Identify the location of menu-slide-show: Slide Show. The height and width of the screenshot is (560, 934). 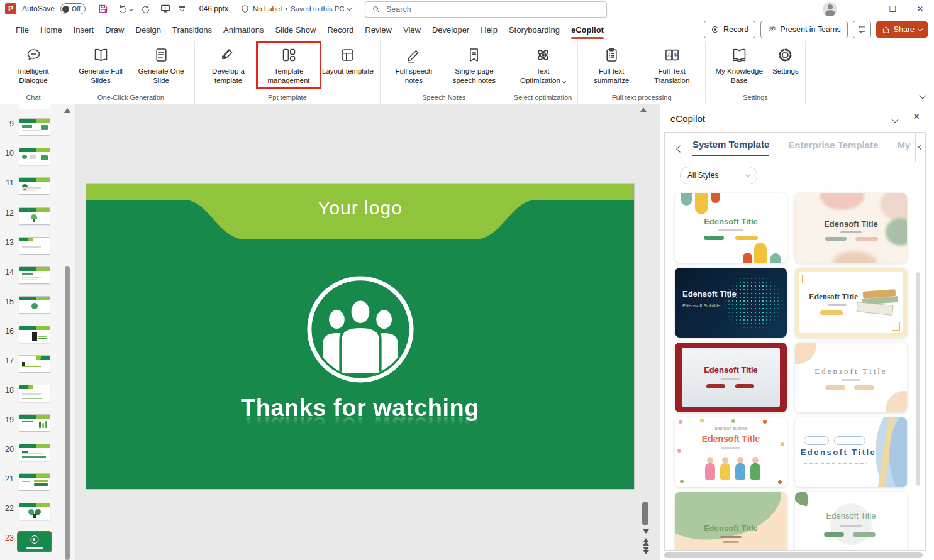
(296, 30).